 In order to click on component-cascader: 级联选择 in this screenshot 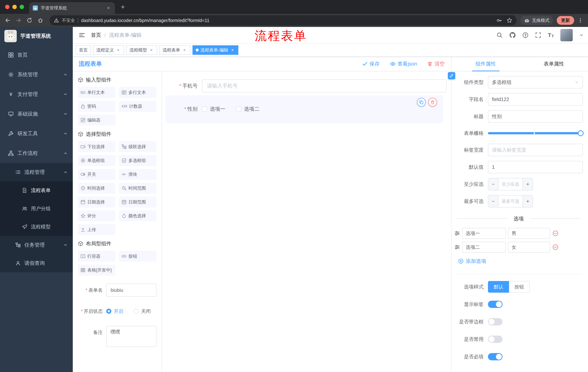, I will do `click(138, 147)`.